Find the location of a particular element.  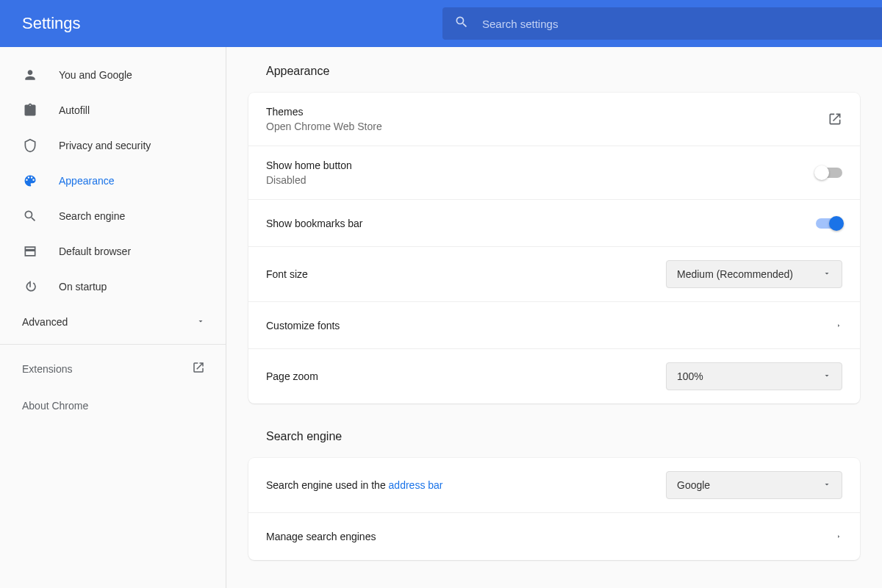

sidebar-item-on-startup: On startup is located at coordinates (113, 287).